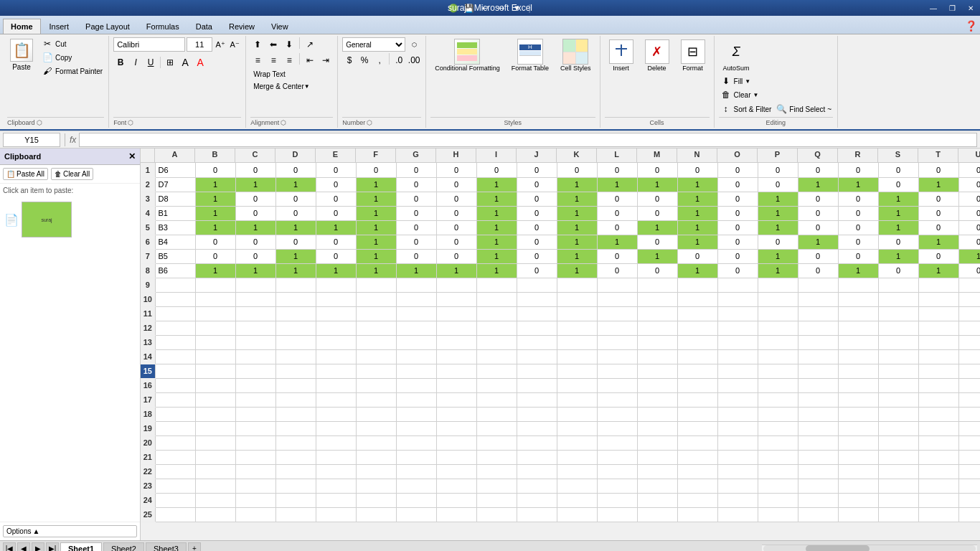 Image resolution: width=980 pixels, height=551 pixels. What do you see at coordinates (296, 371) in the screenshot?
I see `cell-D15` at bounding box center [296, 371].